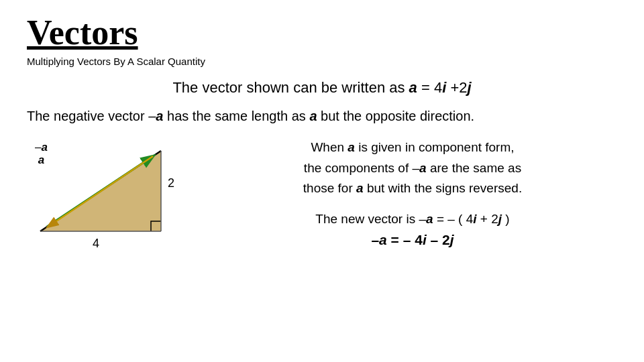 The height and width of the screenshot is (362, 644). Describe the element at coordinates (322, 88) in the screenshot. I see `line1-text: The vector shown can be written as a = 4…` at that location.